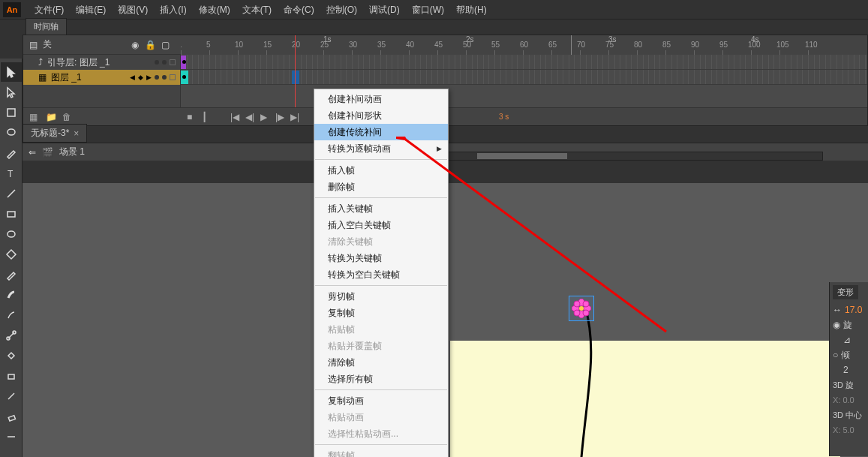 This screenshot has height=457, width=868. What do you see at coordinates (35, 117) in the screenshot?
I see `new-layer-icon: ▦` at bounding box center [35, 117].